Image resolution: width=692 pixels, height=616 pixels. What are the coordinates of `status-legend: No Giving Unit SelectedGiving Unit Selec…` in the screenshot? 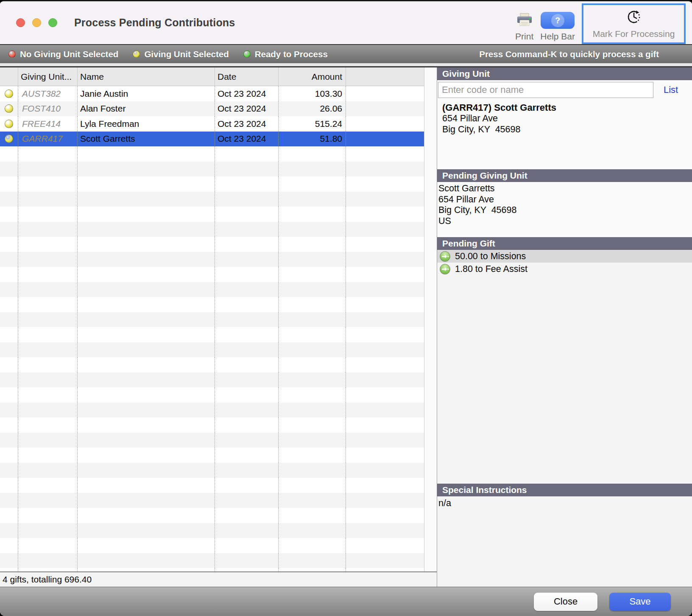 It's located at (168, 54).